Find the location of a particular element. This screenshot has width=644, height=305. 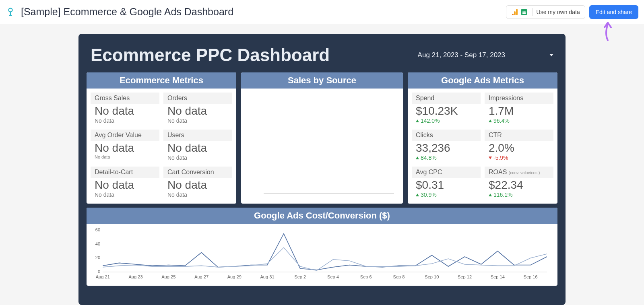

svg-text: Sep 14 is located at coordinates (497, 277).